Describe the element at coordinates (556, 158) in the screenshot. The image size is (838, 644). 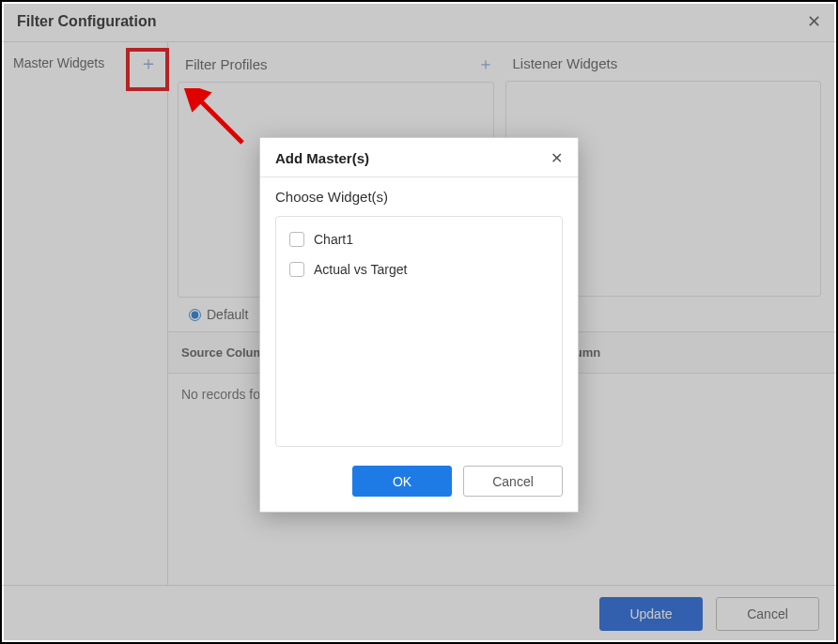
I see `modal-close-icon: ✕` at that location.